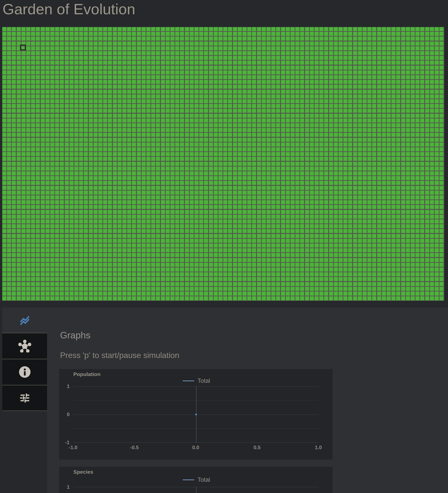  What do you see at coordinates (134, 447) in the screenshot?
I see `x-axis-tick: -0.5` at bounding box center [134, 447].